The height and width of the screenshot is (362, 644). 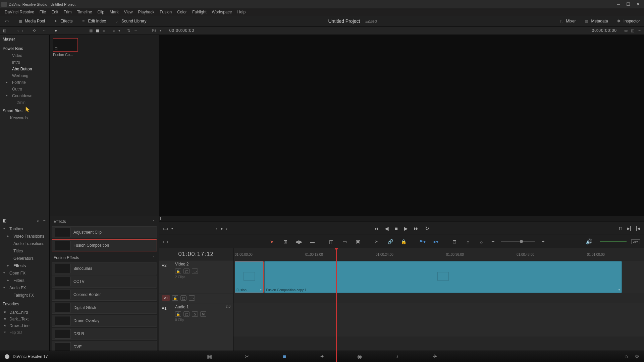 I want to click on prev-frame-button: ◀, so click(x=387, y=229).